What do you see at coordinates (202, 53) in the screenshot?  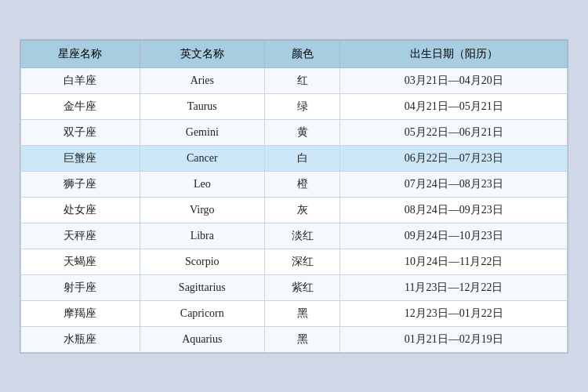 I see `header-col-1: 英文名称` at bounding box center [202, 53].